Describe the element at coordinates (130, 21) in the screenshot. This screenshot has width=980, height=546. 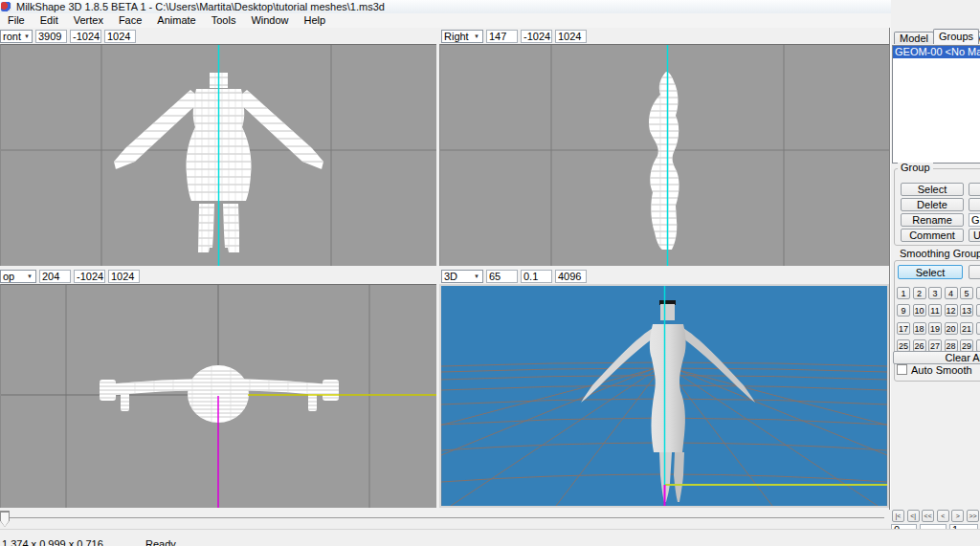
I see `menu-face: Face` at that location.